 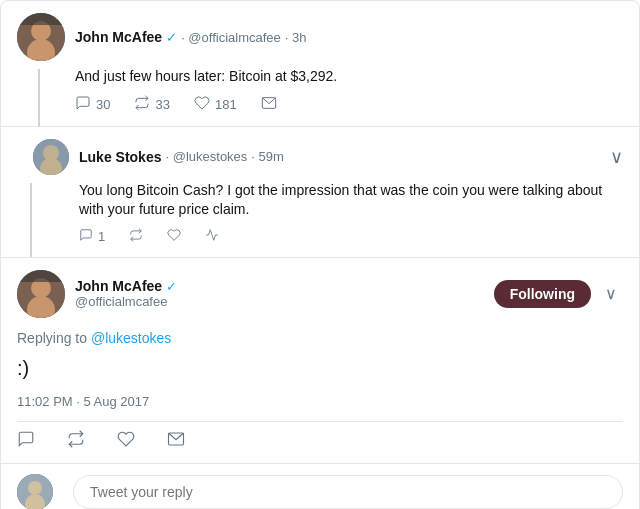 What do you see at coordinates (320, 436) in the screenshot?
I see `main-tweet-bottom-actions` at bounding box center [320, 436].